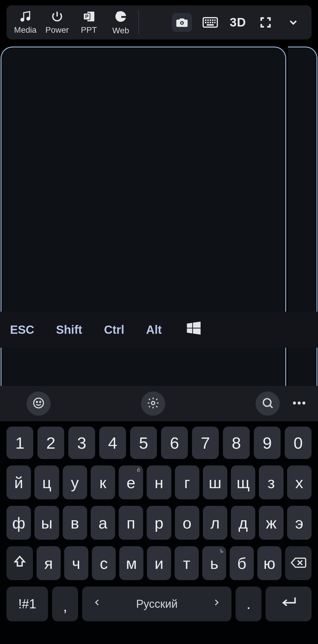 Image resolution: width=318 pixels, height=644 pixels. What do you see at coordinates (82, 443) in the screenshot?
I see `key-3: 3` at bounding box center [82, 443].